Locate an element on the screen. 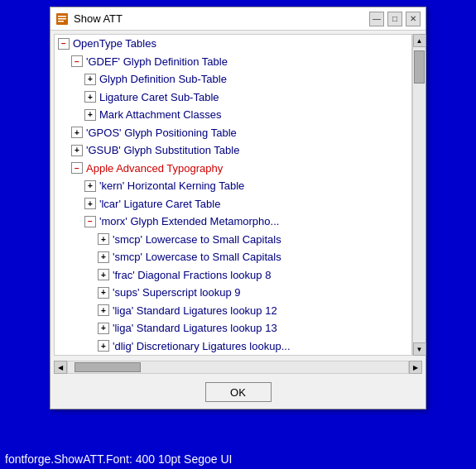  scroll-down-button: ▼ is located at coordinates (420, 349).